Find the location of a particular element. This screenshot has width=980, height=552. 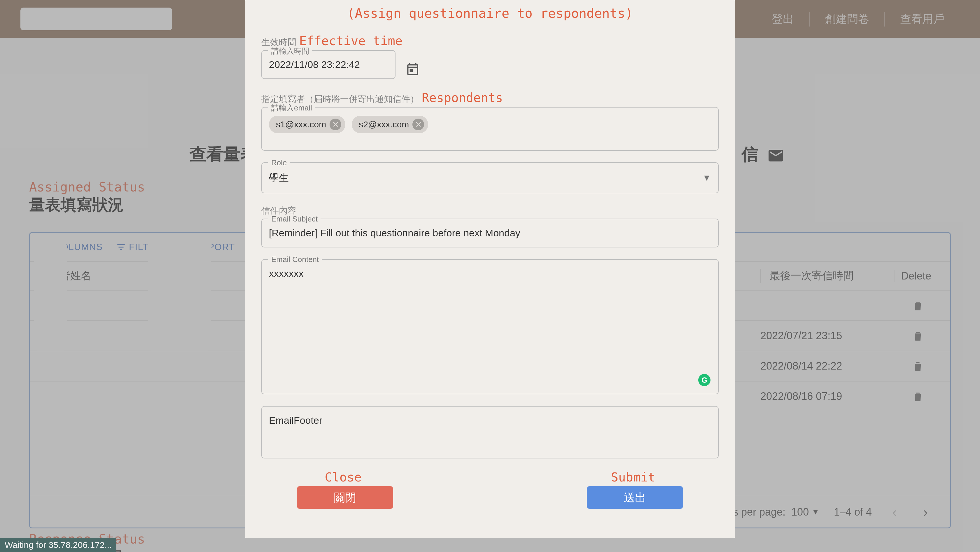

close-annotation: Close is located at coordinates (343, 477).